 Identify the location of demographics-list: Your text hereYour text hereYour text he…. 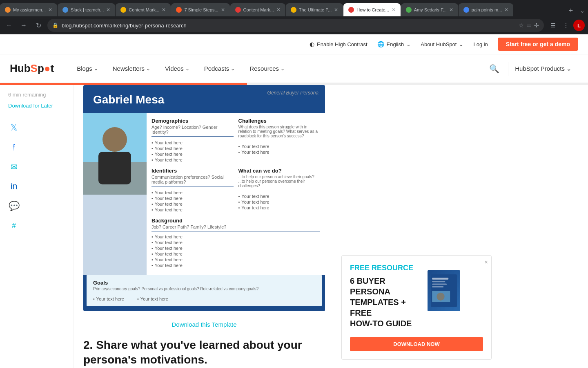
(193, 151).